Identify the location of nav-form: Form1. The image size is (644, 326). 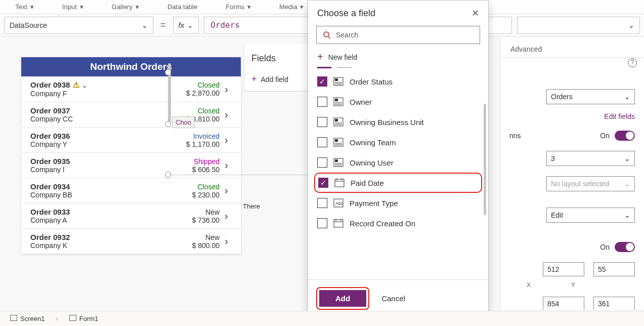
(84, 319).